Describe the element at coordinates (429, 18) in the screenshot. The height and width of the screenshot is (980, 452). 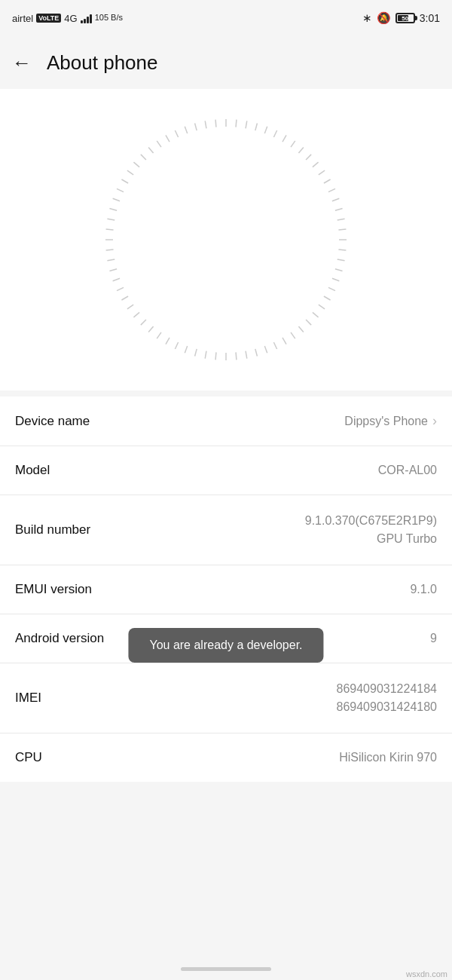
I see `time-text: 3:01` at that location.